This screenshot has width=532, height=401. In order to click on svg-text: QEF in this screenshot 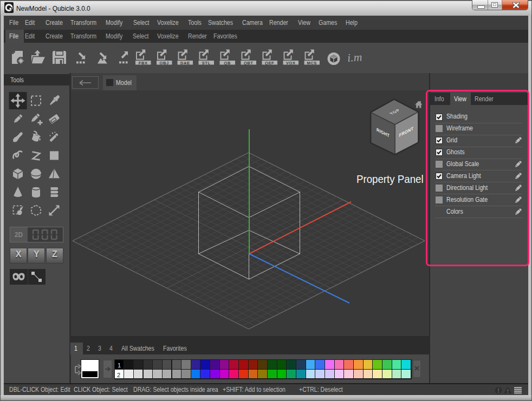, I will do `click(270, 63)`.